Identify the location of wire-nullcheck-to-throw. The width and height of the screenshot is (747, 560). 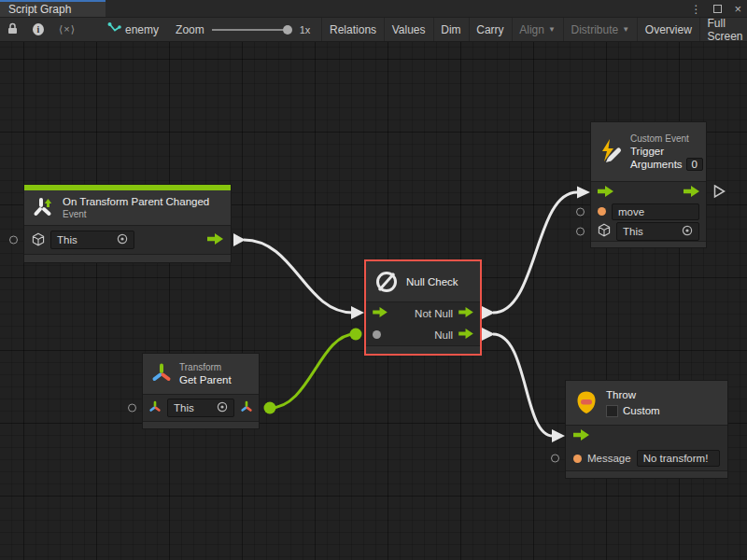
(523, 385).